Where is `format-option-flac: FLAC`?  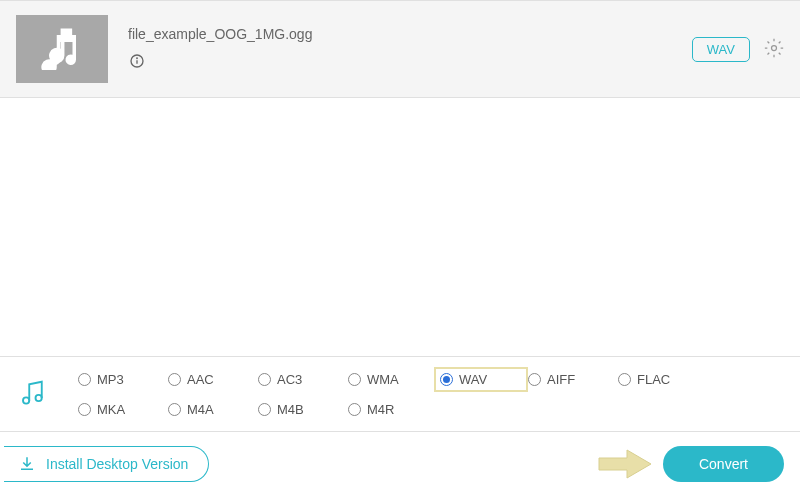 format-option-flac: FLAC is located at coordinates (663, 379).